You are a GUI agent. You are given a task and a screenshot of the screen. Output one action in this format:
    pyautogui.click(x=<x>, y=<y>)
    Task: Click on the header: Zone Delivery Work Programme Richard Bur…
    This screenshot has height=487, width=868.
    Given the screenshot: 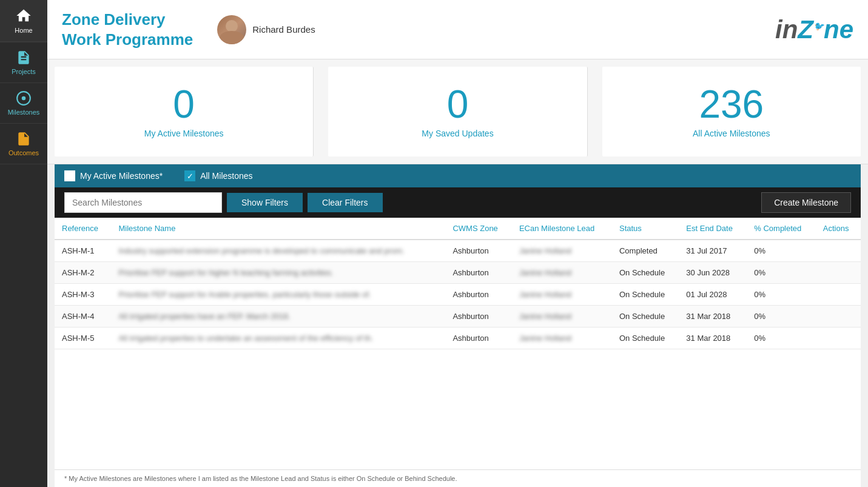 What is the action you would take?
    pyautogui.click(x=457, y=30)
    